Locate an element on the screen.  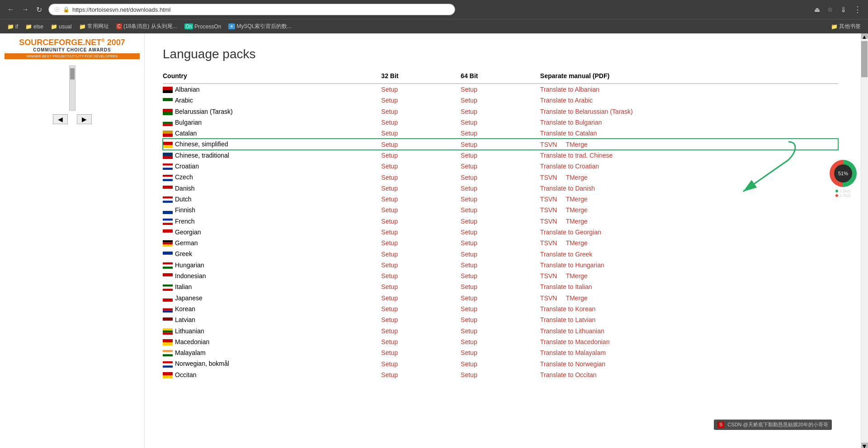
manual-cell: Translate to Arabic is located at coordinates (689, 100).